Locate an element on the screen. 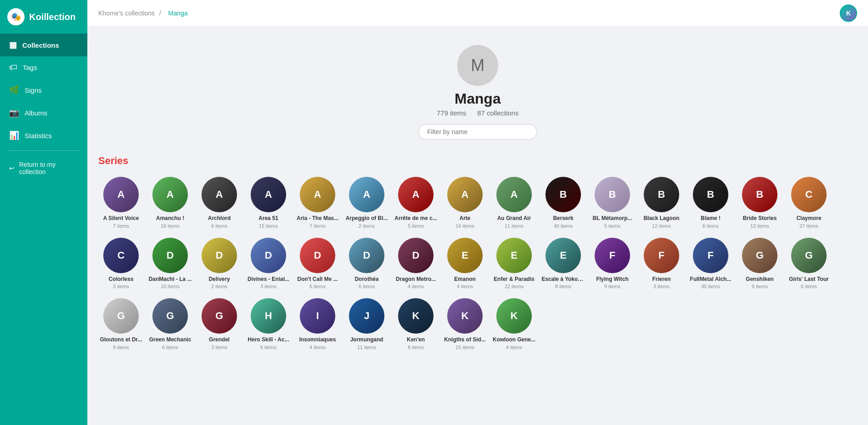 Image resolution: width=868 pixels, height=425 pixels. sidebar-label-signs: Signs is located at coordinates (33, 90).